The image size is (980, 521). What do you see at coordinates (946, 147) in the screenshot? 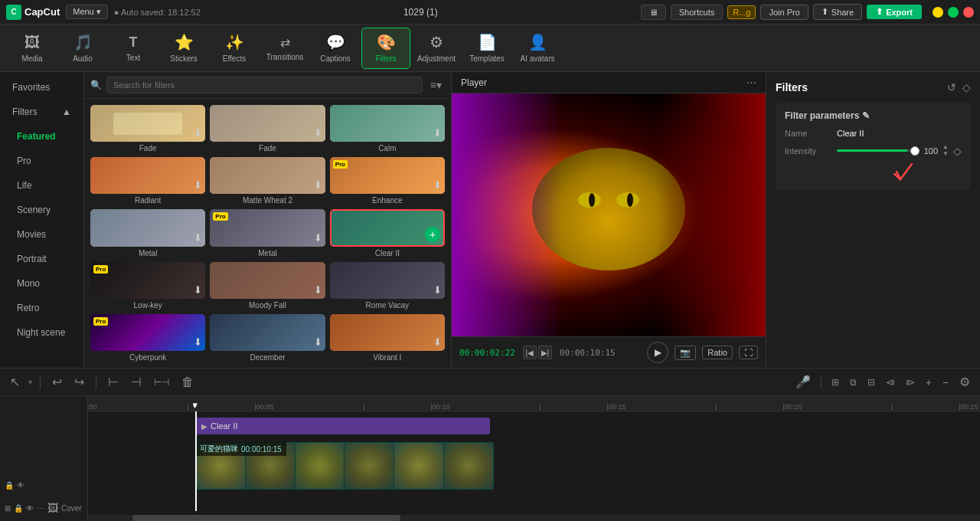
I see `intensity-up-button: ▲` at bounding box center [946, 147].